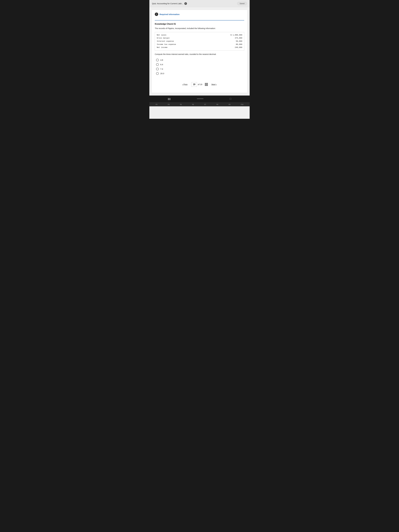 This screenshot has height=532, width=399. Describe the element at coordinates (205, 104) in the screenshot. I see `key-f7-label: F7` at that location.